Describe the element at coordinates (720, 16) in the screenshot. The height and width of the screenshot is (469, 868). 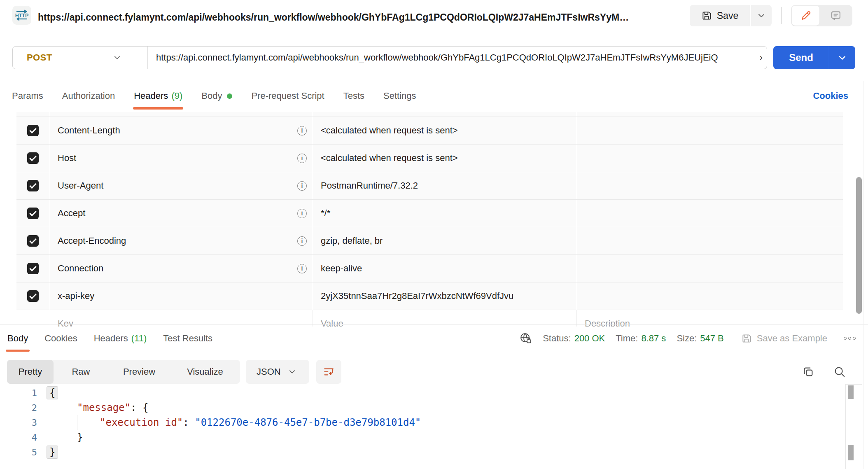
I see `save-button: Save` at that location.